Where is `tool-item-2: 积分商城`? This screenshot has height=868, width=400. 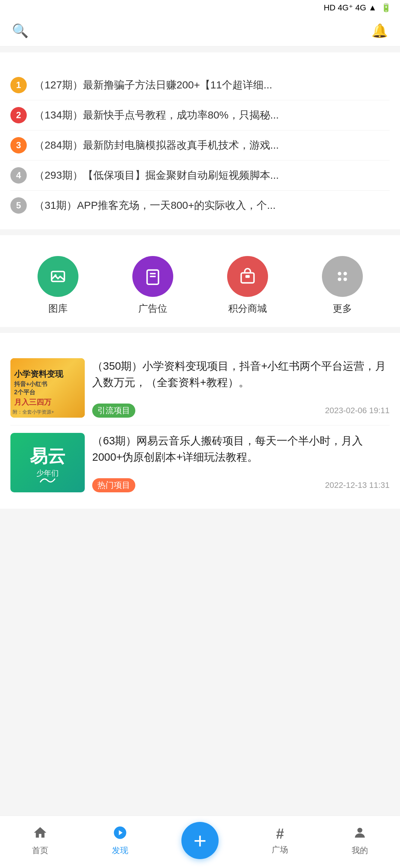 tool-item-2: 积分商城 is located at coordinates (248, 285).